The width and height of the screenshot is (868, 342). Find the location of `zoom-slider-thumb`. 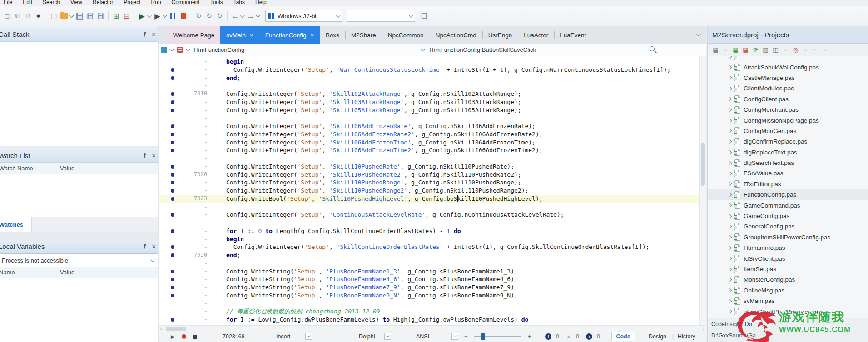

zoom-slider-thumb is located at coordinates (483, 337).